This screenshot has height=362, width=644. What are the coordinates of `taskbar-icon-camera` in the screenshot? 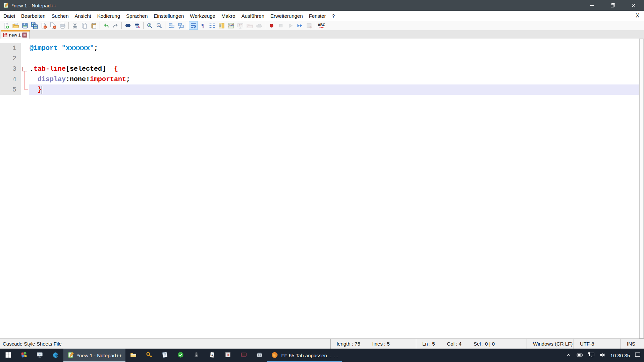 It's located at (260, 355).